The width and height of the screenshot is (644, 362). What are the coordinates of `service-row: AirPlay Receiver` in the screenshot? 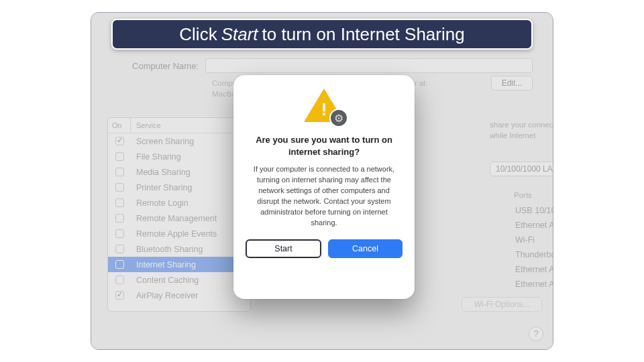 It's located at (179, 295).